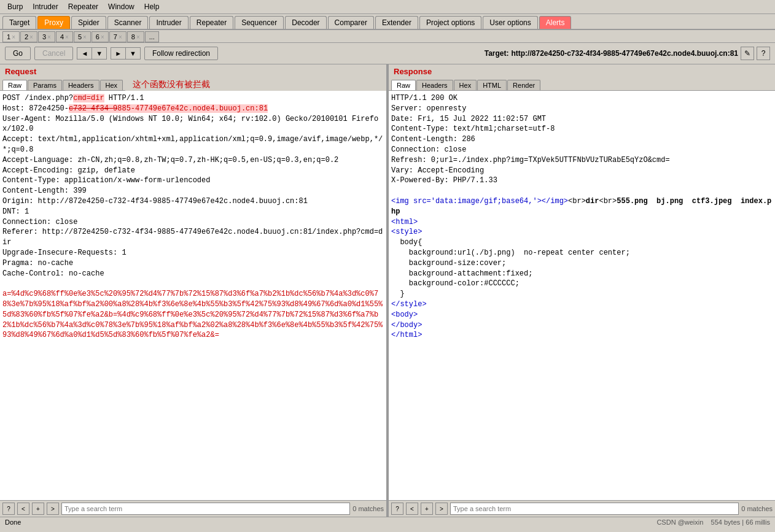  I want to click on menu-repeater: Repeater, so click(84, 7).